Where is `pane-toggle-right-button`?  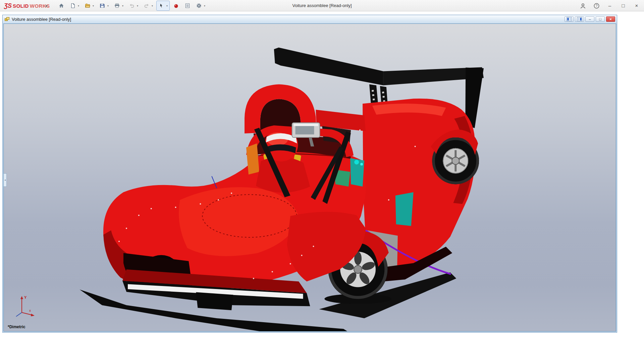
pane-toggle-right-button is located at coordinates (580, 19).